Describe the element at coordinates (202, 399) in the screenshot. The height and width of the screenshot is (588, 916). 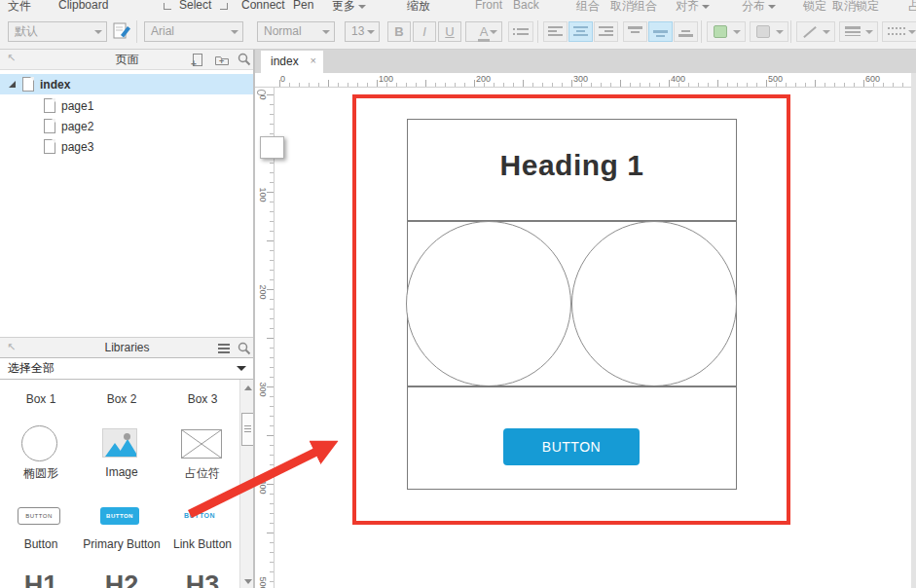
I see `library-item-box3-label: Box 3` at that location.